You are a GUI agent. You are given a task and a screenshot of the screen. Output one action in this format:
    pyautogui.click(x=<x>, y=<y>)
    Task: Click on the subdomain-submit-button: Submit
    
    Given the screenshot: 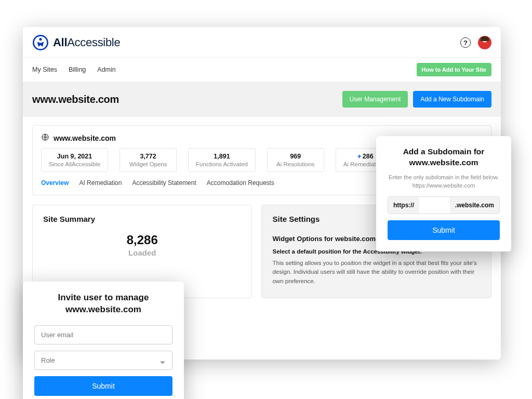 What is the action you would take?
    pyautogui.click(x=444, y=230)
    